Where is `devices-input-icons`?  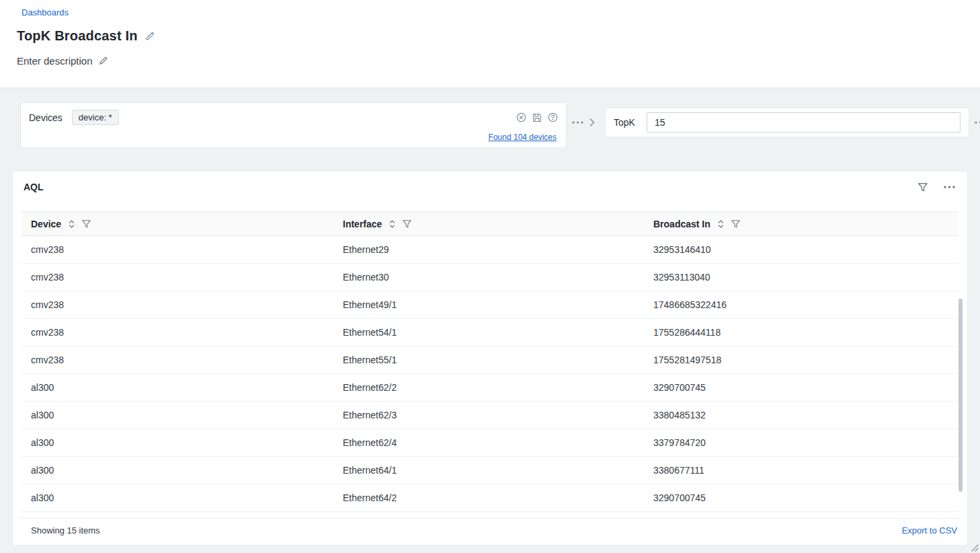
devices-input-icons is located at coordinates (537, 117).